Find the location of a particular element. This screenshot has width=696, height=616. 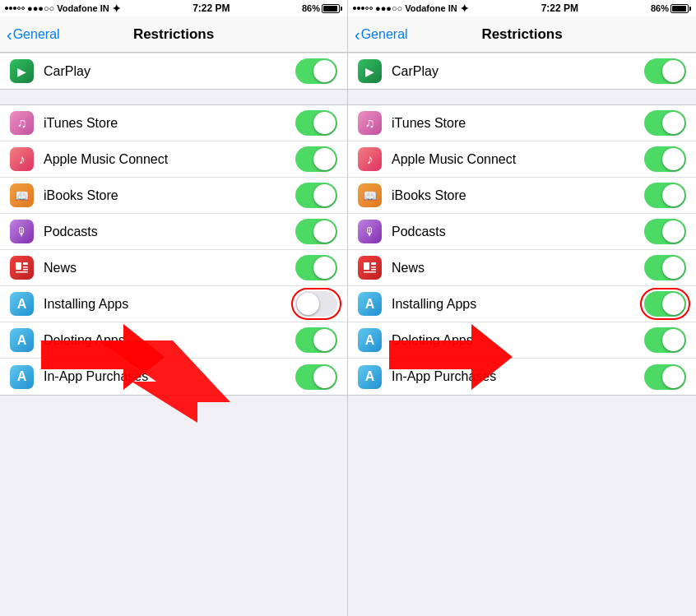

icon-itunes-left: ♫ is located at coordinates (21, 123).